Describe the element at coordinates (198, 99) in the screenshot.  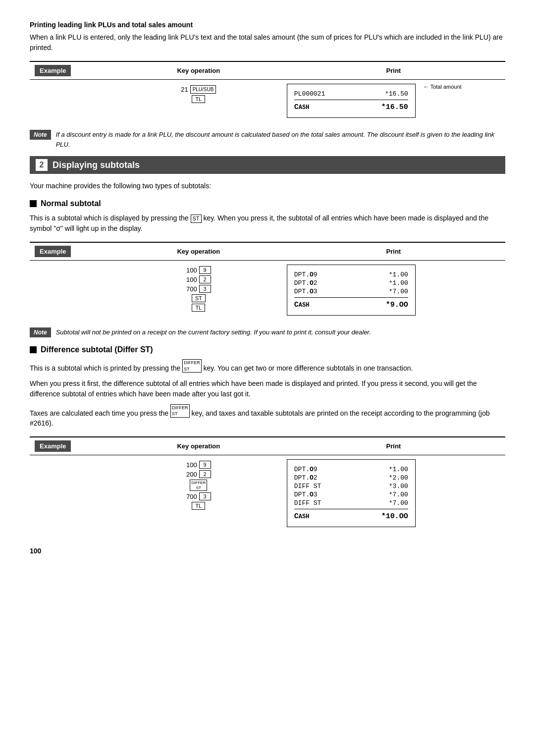
I see `tl-key: TL` at that location.